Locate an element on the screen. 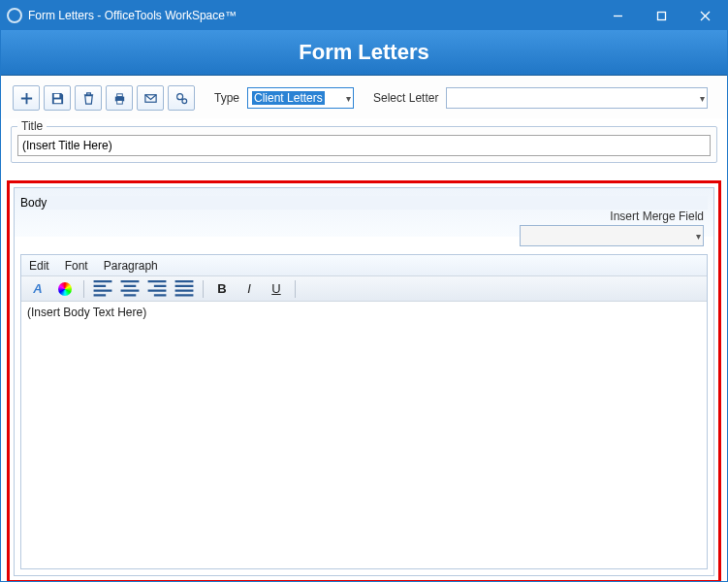 The width and height of the screenshot is (728, 582). title-legend: Title is located at coordinates (32, 126).